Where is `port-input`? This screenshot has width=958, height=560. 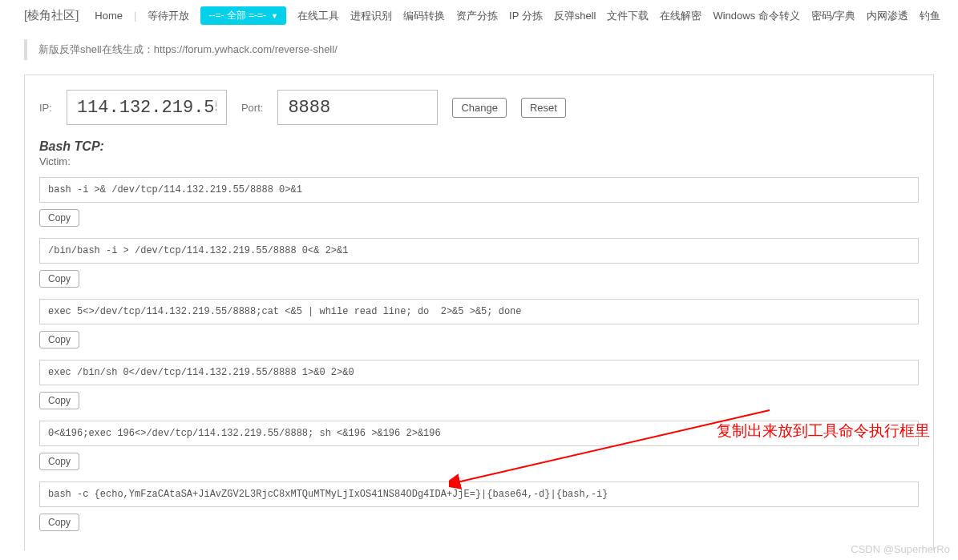
port-input is located at coordinates (358, 107).